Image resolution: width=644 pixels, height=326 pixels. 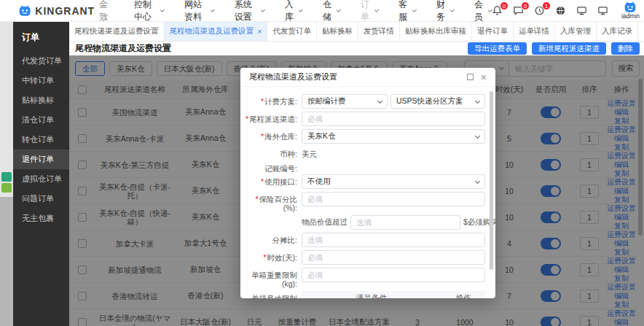 What do you see at coordinates (41, 80) in the screenshot?
I see `sidebar-item: 中转订单` at bounding box center [41, 80].